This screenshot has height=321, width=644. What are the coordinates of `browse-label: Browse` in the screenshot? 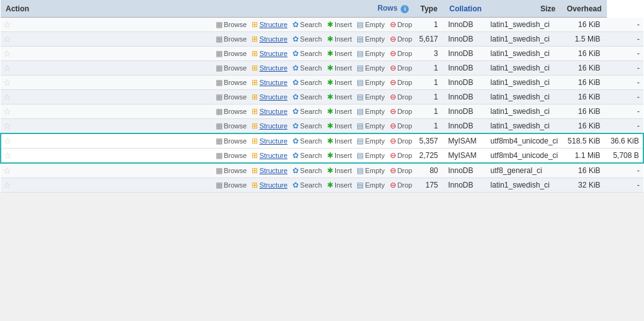 It's located at (235, 111).